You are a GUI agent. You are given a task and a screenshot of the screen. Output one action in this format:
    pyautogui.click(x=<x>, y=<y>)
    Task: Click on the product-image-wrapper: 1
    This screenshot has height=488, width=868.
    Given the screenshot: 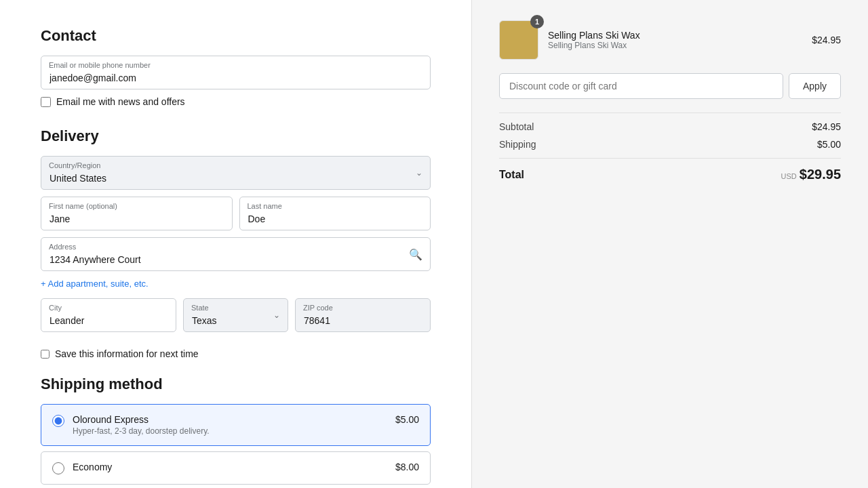 What is the action you would take?
    pyautogui.click(x=519, y=40)
    